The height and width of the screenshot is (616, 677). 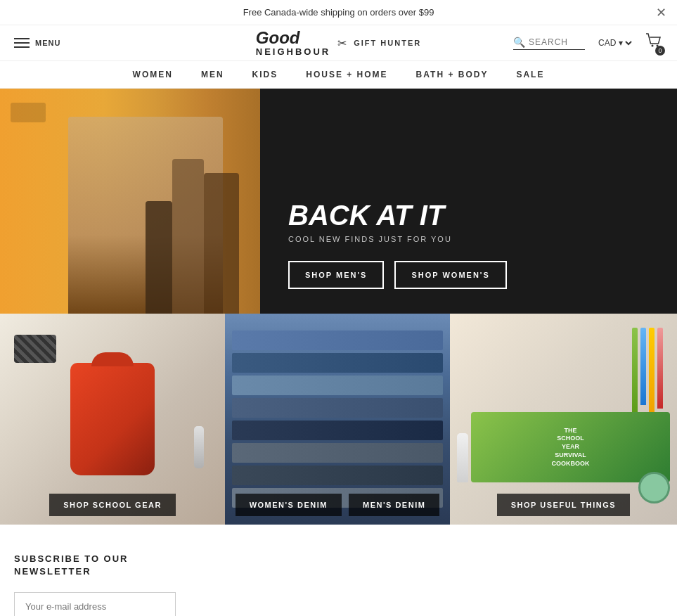 I want to click on cart-button: 0, so click(x=654, y=43).